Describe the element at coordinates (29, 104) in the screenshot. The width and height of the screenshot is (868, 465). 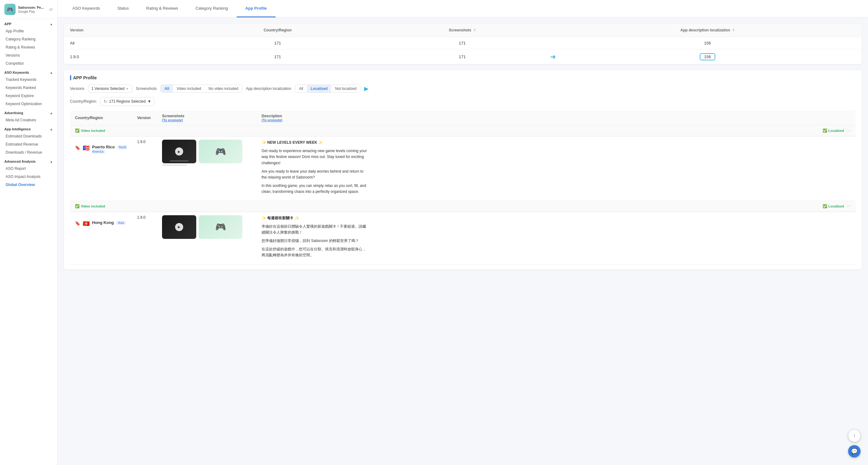
I see `sidebar-item-keyword-optimization: Keyword Optimization` at that location.